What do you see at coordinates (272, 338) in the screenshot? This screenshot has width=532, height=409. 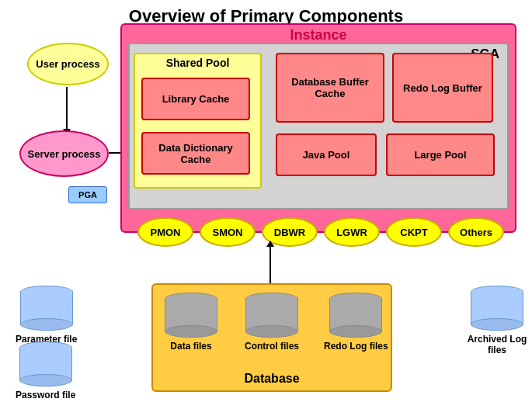 I see `database-box: Data files Control files Redo Log files …` at bounding box center [272, 338].